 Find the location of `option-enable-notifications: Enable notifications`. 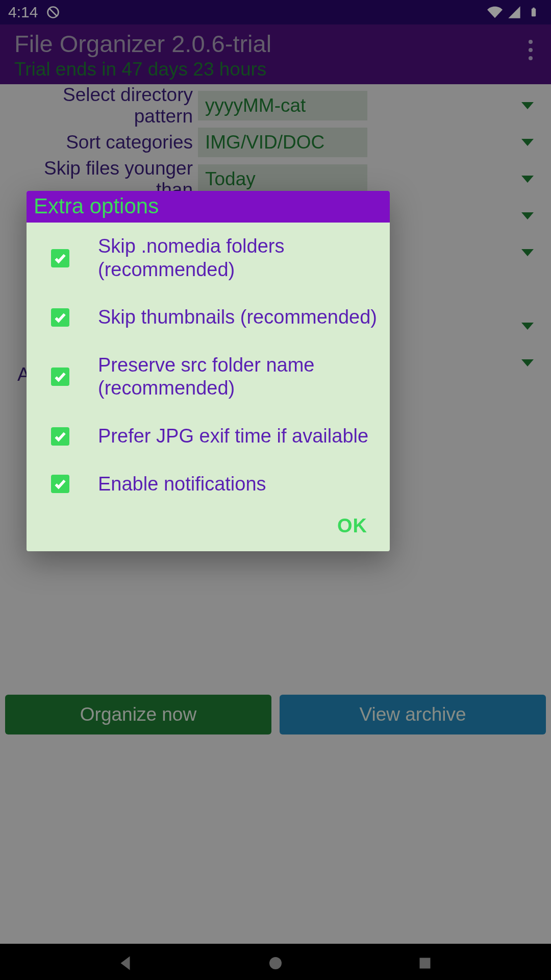

option-enable-notifications: Enable notifications is located at coordinates (208, 484).